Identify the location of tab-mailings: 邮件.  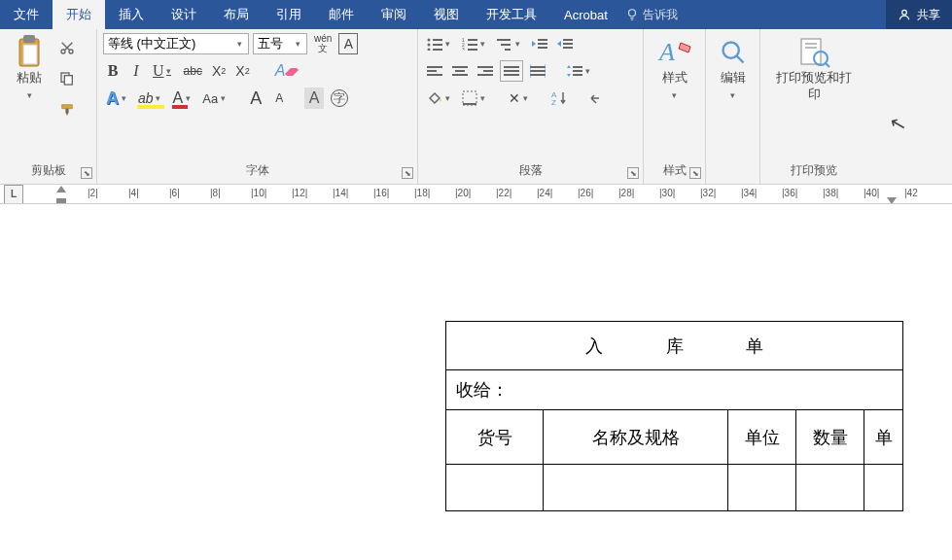
(341, 15).